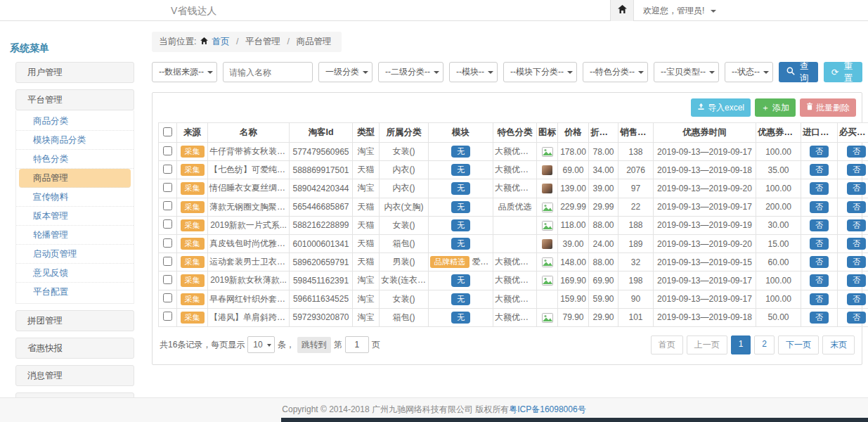 The height and width of the screenshot is (422, 868). What do you see at coordinates (673, 11) in the screenshot?
I see `welcome-text: 欢迎您，管理员!` at bounding box center [673, 11].